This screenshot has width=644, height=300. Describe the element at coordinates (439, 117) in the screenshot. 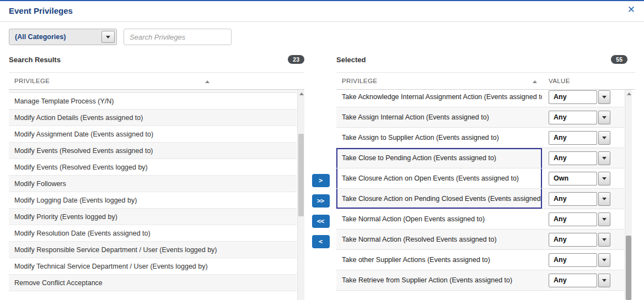

I see `privilege-cell: Take Assign Internal Action (Events assi…` at that location.